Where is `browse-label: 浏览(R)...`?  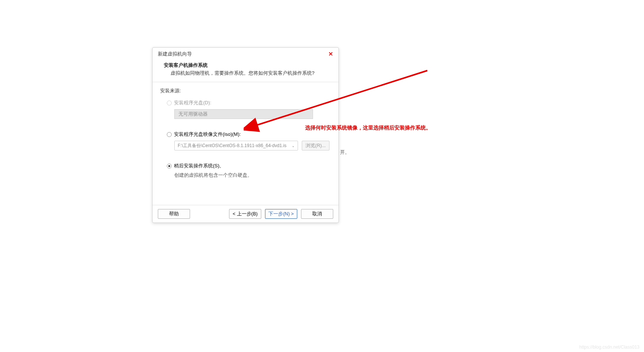 browse-label: 浏览(R)... is located at coordinates (316, 146).